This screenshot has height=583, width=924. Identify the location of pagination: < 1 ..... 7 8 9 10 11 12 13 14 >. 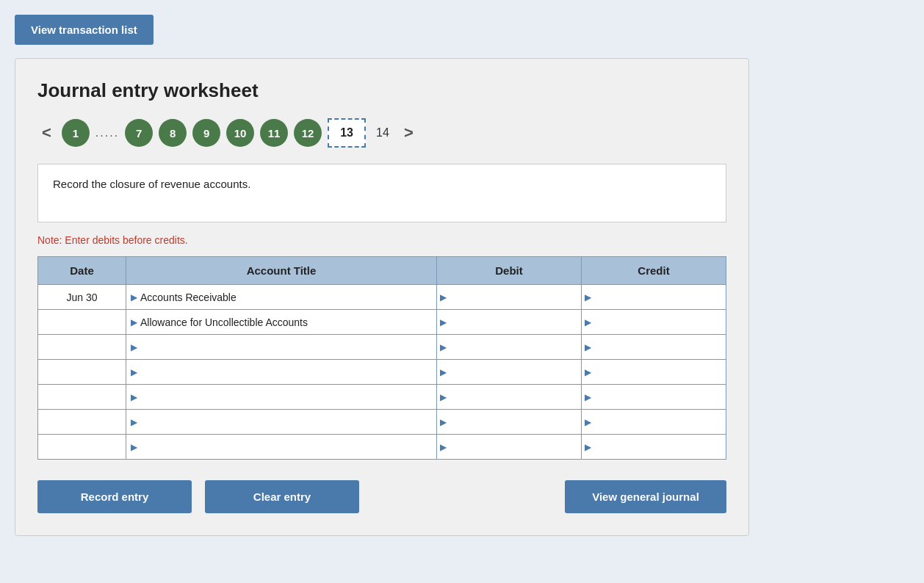
(382, 133).